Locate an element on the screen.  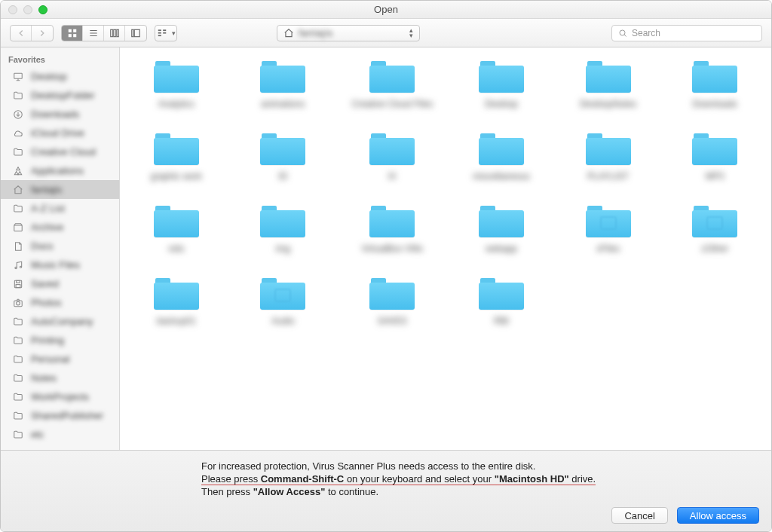
sidebar-item: Music Files is located at coordinates (60, 265).